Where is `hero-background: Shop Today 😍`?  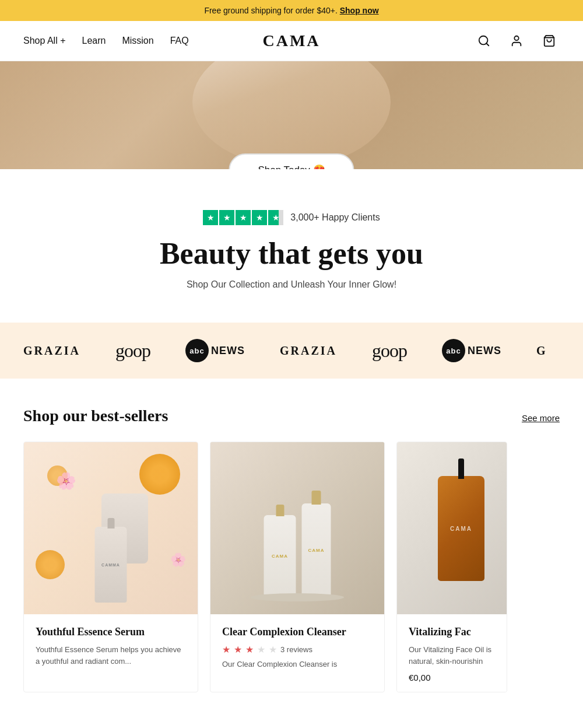
hero-background: Shop Today 😍 is located at coordinates (292, 116).